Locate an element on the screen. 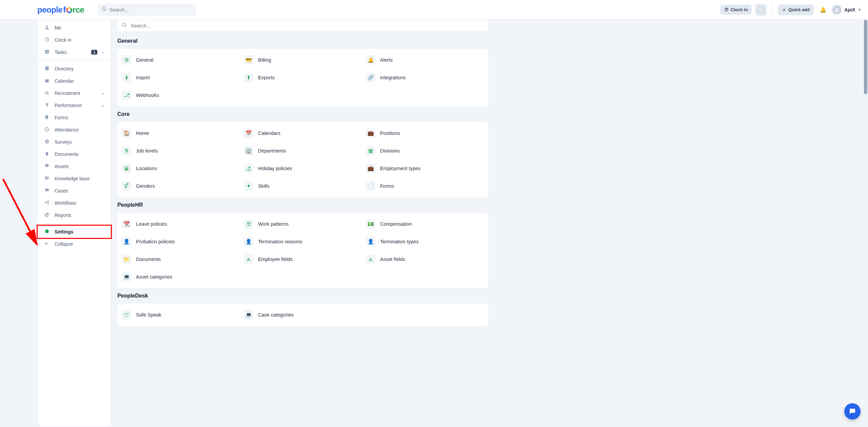  chat-icon is located at coordinates (852, 411).